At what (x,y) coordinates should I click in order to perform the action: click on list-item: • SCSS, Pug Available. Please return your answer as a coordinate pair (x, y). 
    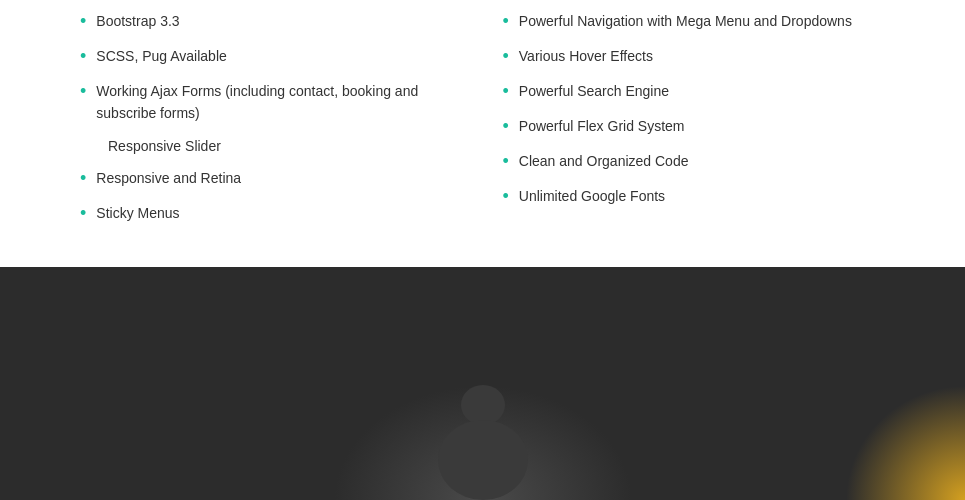
    Looking at the image, I should click on (272, 58).